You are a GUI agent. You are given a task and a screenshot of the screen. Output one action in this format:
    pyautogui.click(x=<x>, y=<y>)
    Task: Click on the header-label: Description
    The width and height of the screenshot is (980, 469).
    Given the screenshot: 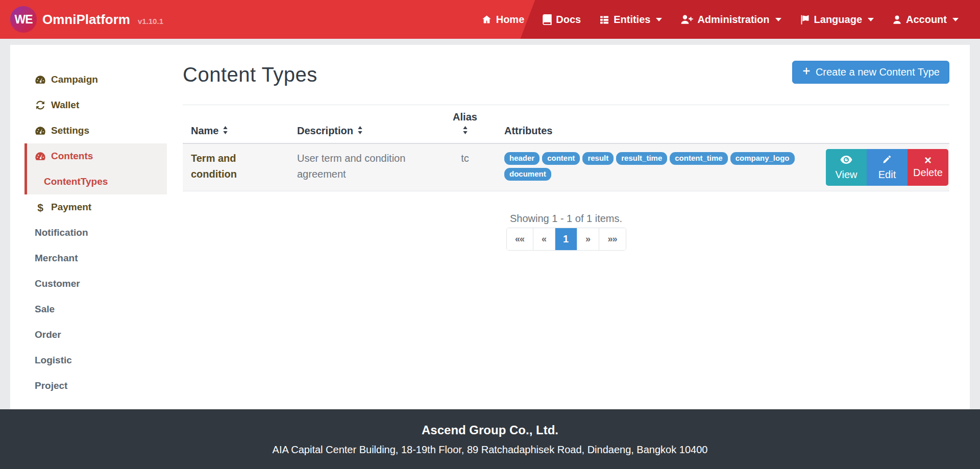 What is the action you would take?
    pyautogui.click(x=325, y=131)
    